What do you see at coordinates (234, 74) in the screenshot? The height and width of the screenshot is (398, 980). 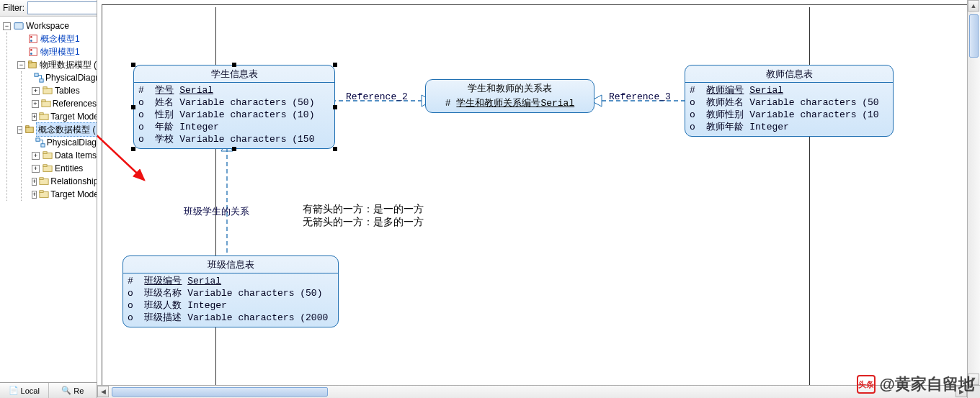 I see `entity-title: 学生信息表` at bounding box center [234, 74].